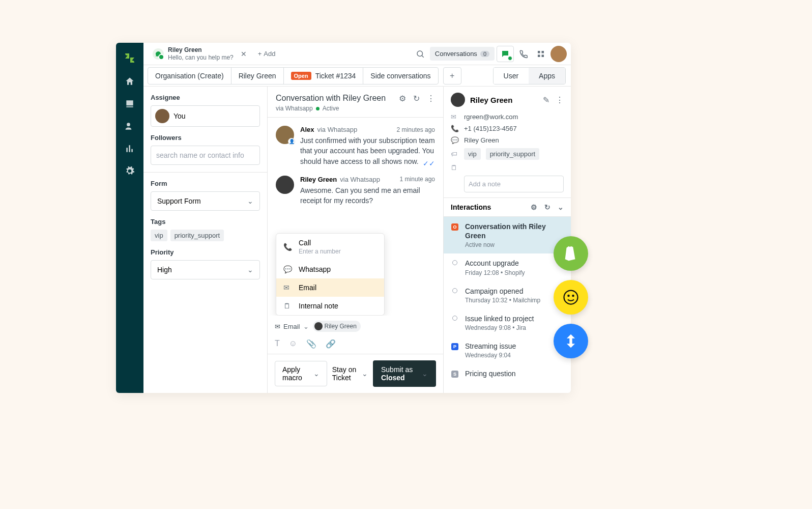 The height and width of the screenshot is (509, 812). Describe the element at coordinates (206, 116) in the screenshot. I see `assignee-select: You` at that location.